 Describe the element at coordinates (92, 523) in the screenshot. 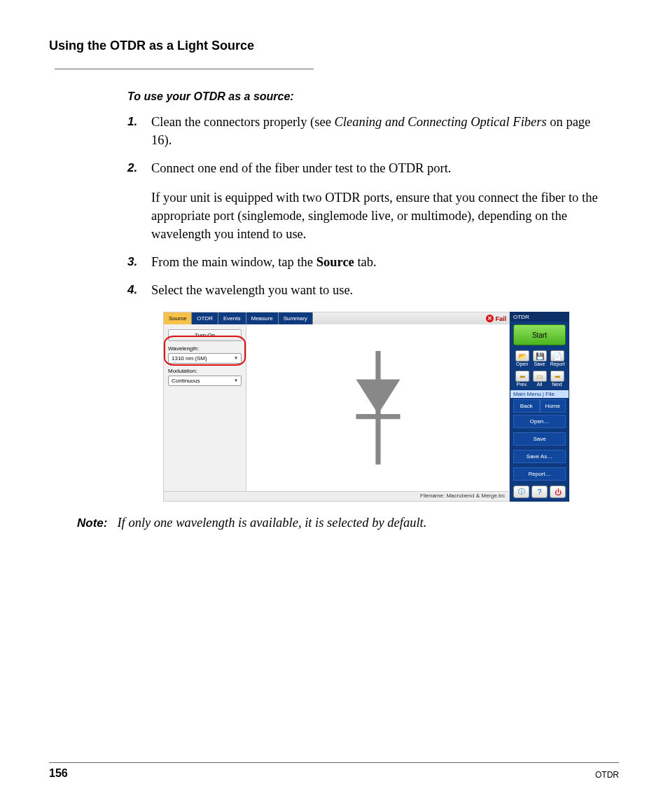

I see `note-label: Note:` at that location.